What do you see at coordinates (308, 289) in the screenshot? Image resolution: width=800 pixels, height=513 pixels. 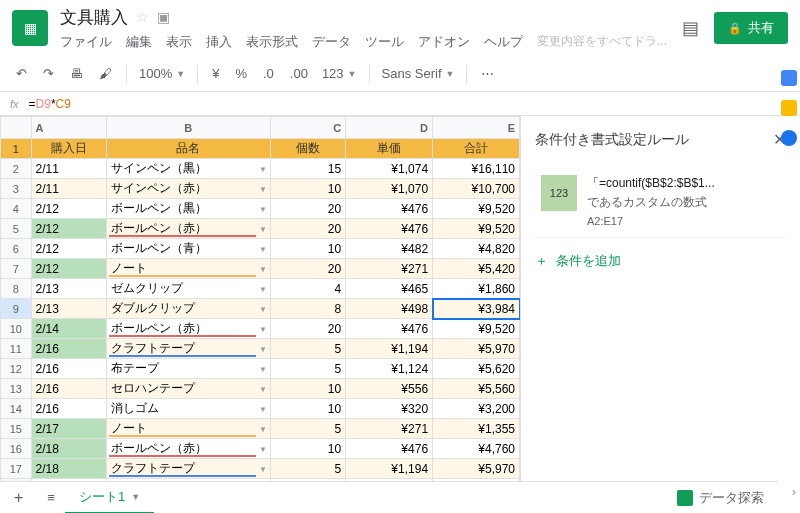 I see `cell: 4` at bounding box center [308, 289].